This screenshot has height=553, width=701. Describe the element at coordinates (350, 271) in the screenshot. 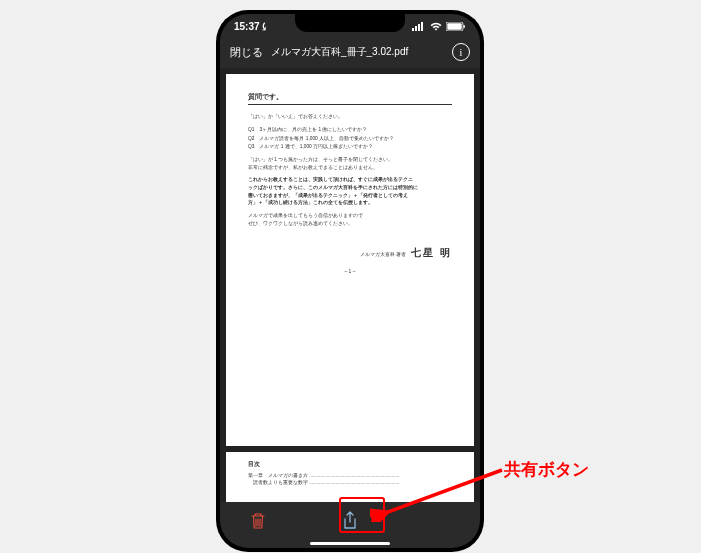

I see `page-number: – 1 –` at that location.